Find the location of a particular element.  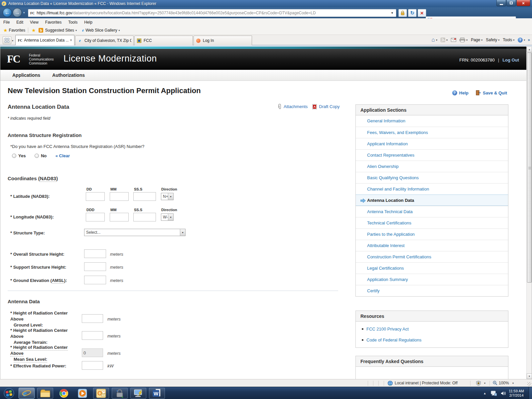

sidebar-item-applicant-information: Applicant Information is located at coordinates (432, 144).